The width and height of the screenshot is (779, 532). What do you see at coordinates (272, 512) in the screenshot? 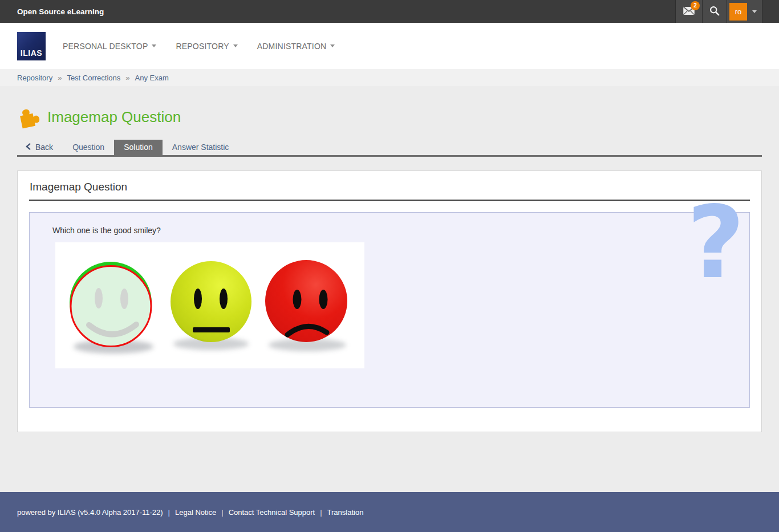
I see `footer-link-contact-technical-support: Contact Technical Support` at bounding box center [272, 512].